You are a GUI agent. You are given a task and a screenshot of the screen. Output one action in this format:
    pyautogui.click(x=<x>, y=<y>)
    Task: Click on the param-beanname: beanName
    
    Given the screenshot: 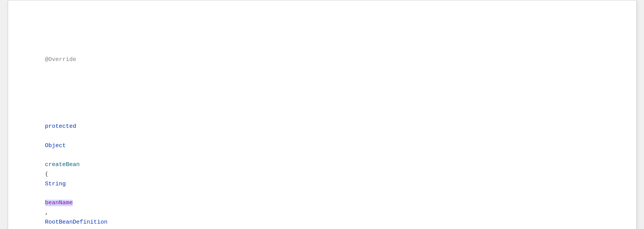 What is the action you would take?
    pyautogui.click(x=59, y=203)
    